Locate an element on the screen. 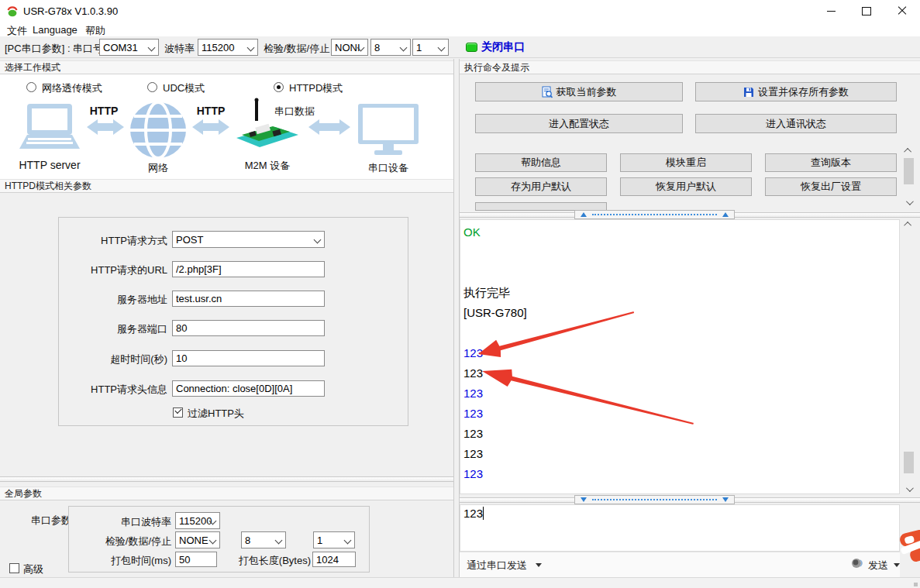  close-icon is located at coordinates (902, 11).